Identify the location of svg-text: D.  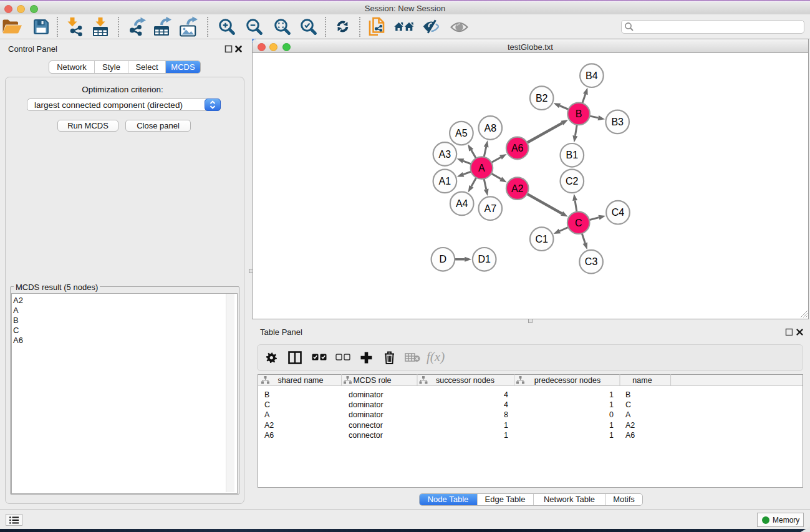
(443, 259).